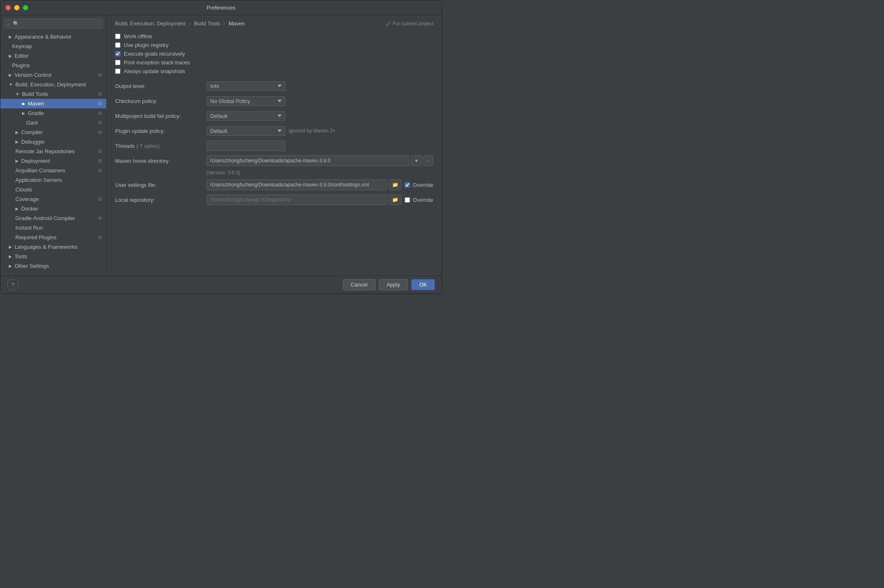  What do you see at coordinates (53, 151) in the screenshot?
I see `sidebar-item-remote-jar: Remote Jar Repositories ⧉` at bounding box center [53, 151].